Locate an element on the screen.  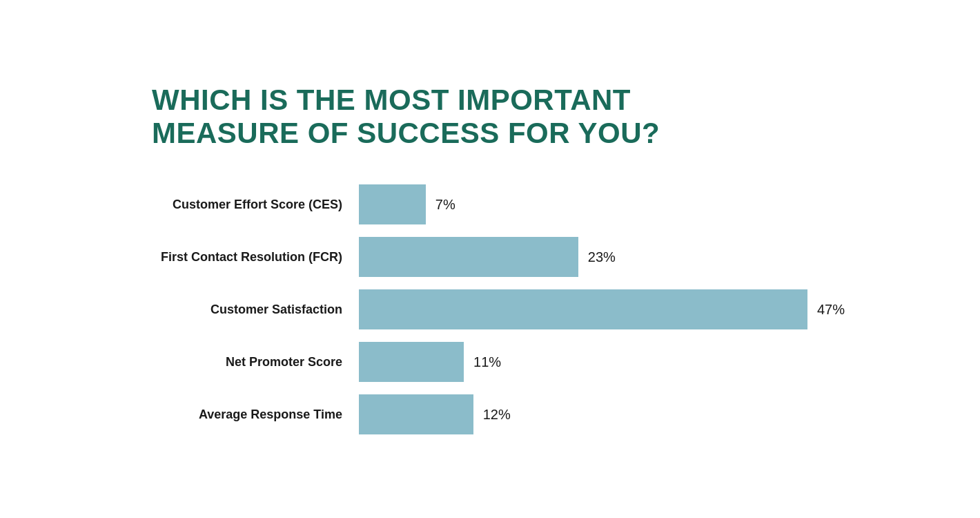
bar-value: 23% is located at coordinates (602, 257).